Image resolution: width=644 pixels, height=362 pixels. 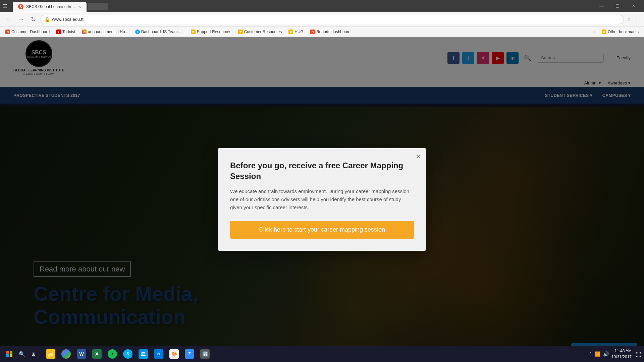 What do you see at coordinates (59, 32) in the screenshot?
I see `bookmark-favicon: T` at bounding box center [59, 32].